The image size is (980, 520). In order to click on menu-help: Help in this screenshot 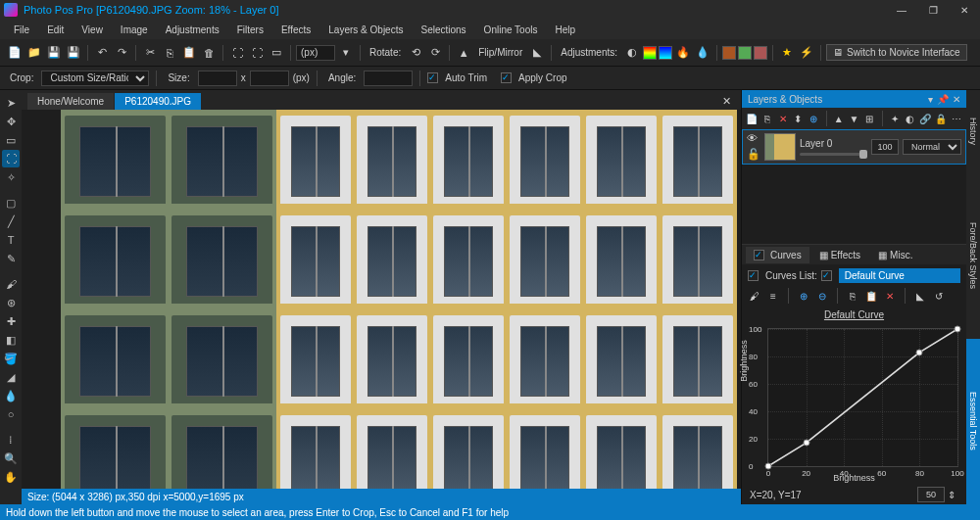, I will do `click(564, 29)`.